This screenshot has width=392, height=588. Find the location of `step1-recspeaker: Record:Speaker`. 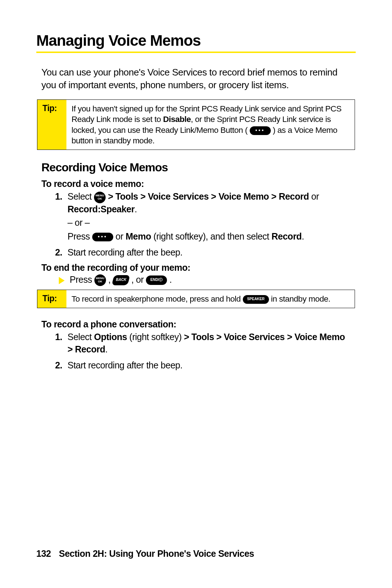

step1-recspeaker: Record:Speaker is located at coordinates (101, 209).